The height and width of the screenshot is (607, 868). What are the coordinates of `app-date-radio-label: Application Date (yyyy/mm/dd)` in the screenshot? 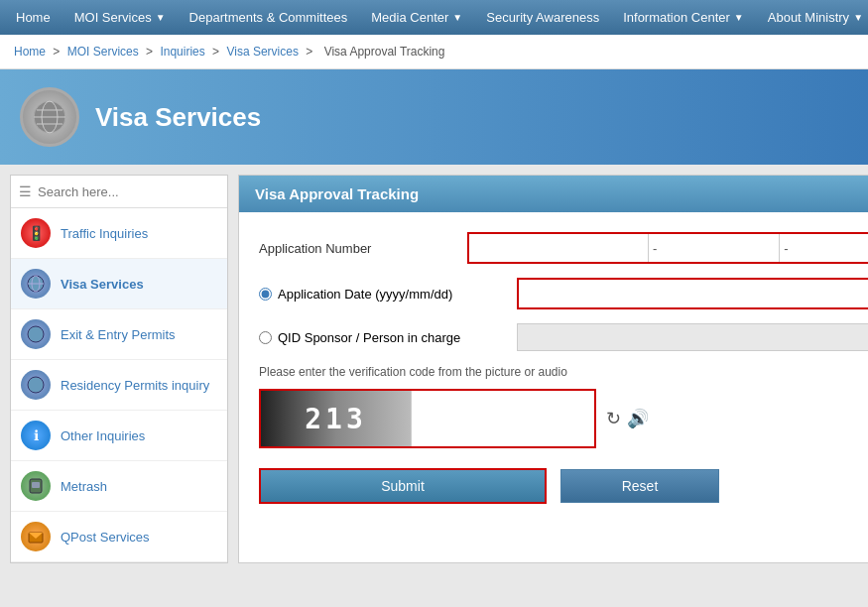 It's located at (383, 294).